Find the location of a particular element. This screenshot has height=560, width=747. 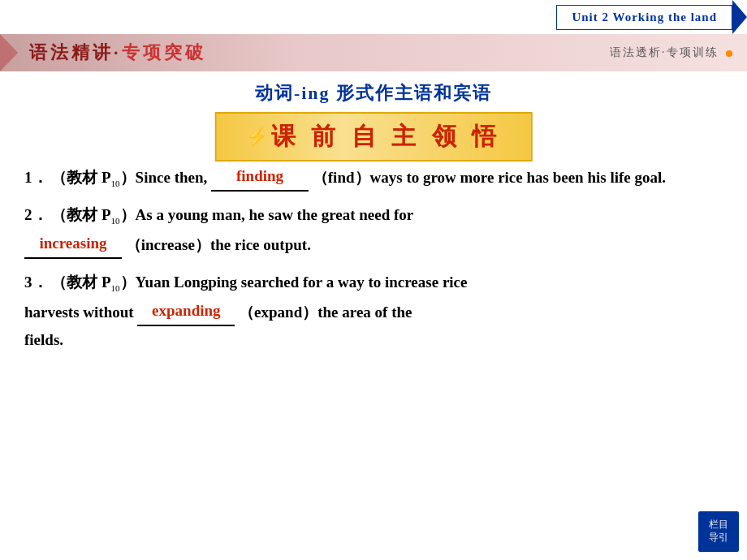

question-2-line1: 2． （教材 P10）As a young man, he saw the gr… is located at coordinates (374, 216).